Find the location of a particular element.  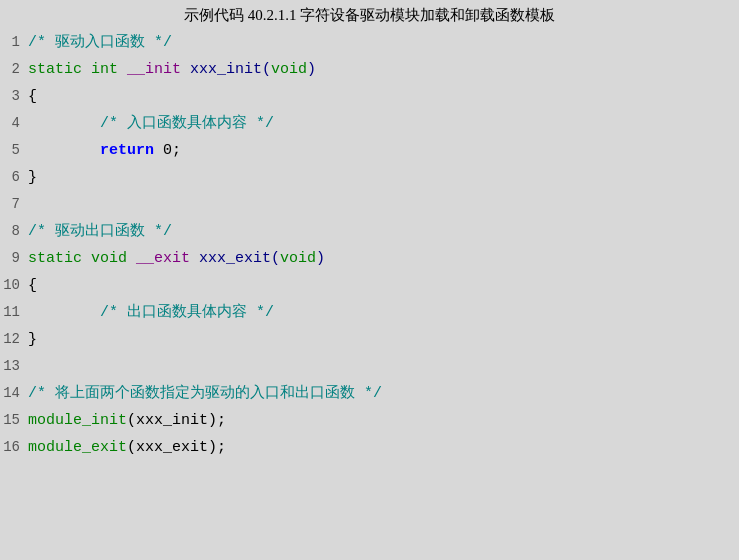

title-bar: 示例代码 40.2.1.1 字符设备驱动模块加载和卸载函数模板 is located at coordinates (370, 14).